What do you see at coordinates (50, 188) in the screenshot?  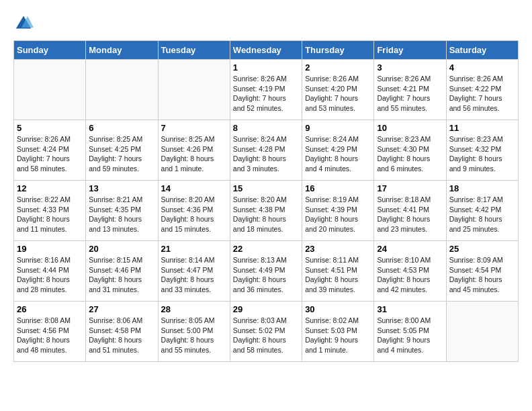 I see `day-number: 12` at bounding box center [50, 188].